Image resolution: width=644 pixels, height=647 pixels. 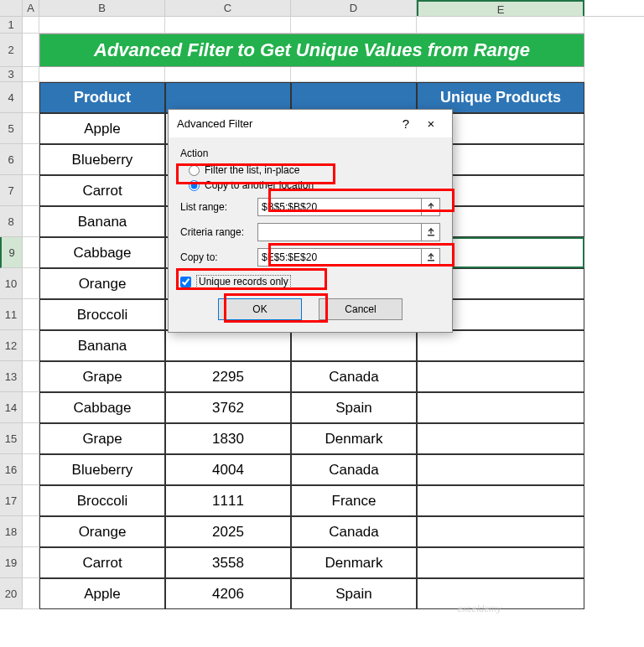 What do you see at coordinates (12, 25) in the screenshot?
I see `row-header-1: 1` at bounding box center [12, 25].